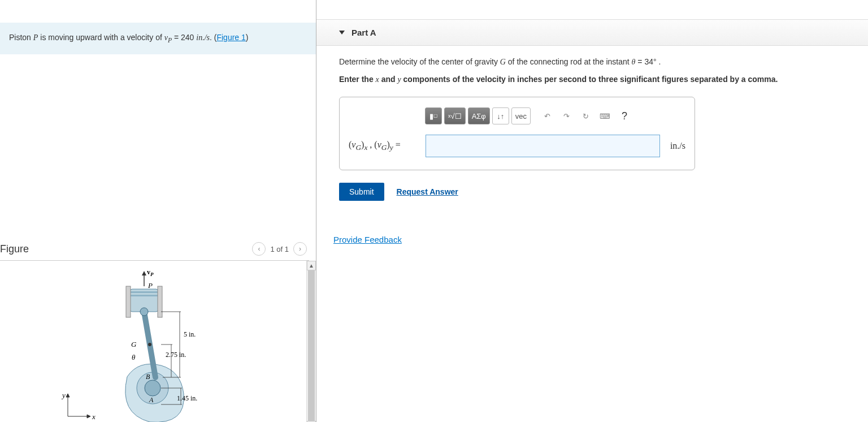 The width and height of the screenshot is (868, 422). Describe the element at coordinates (187, 398) in the screenshot. I see `dim-145in: 1.45 in.` at that location.